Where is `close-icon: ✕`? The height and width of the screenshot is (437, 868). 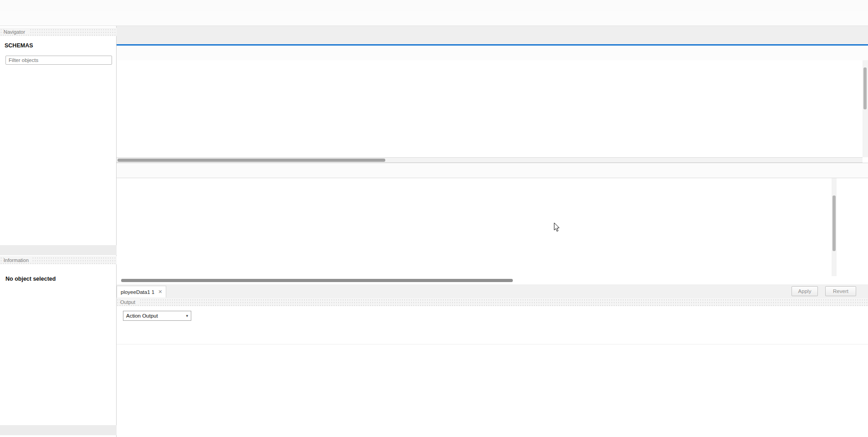 close-icon: ✕ is located at coordinates (160, 292).